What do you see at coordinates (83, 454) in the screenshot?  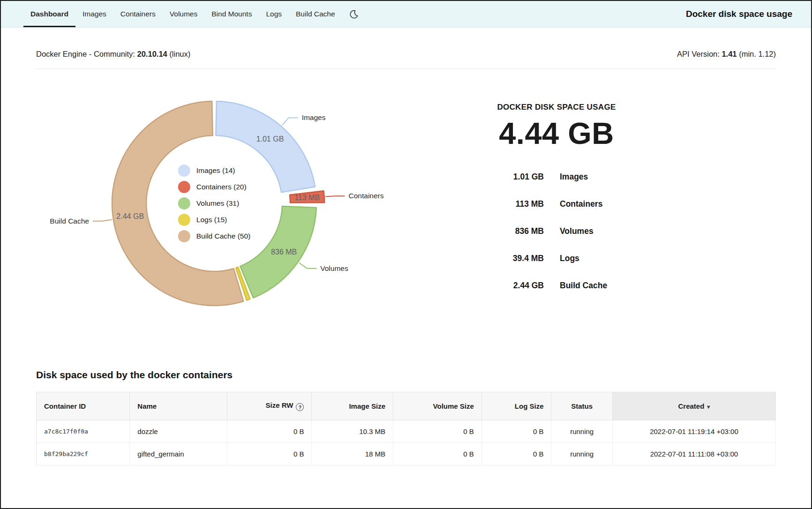 I see `cell-container-id: b8f29ba229cf` at bounding box center [83, 454].